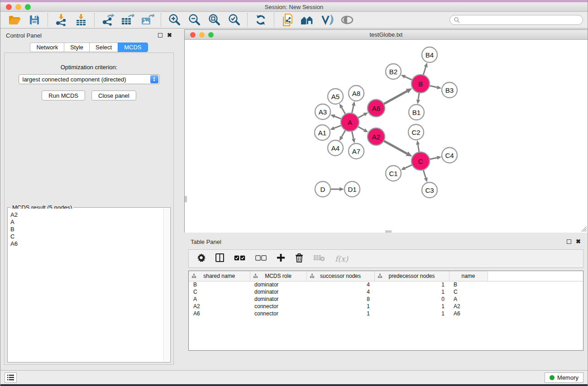 This screenshot has height=386, width=588. Describe the element at coordinates (167, 285) in the screenshot. I see `result-scrollbar` at that location.